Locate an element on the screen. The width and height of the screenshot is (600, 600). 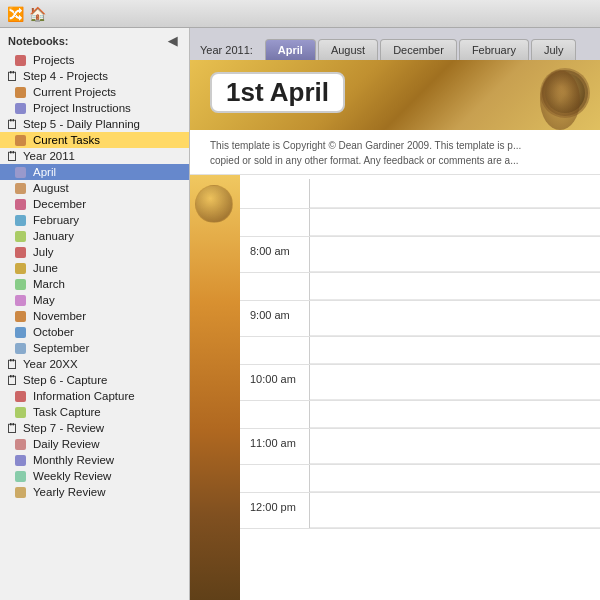
sidebar-item-label: Curent Tasks is located at coordinates (66, 140).